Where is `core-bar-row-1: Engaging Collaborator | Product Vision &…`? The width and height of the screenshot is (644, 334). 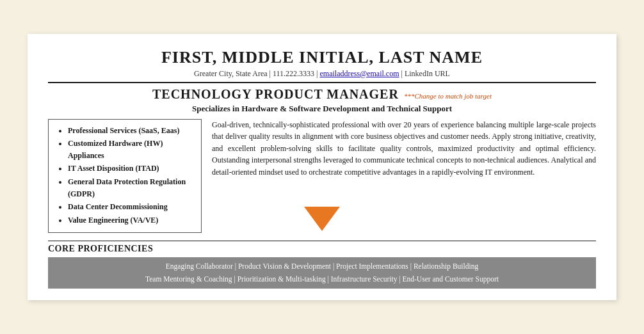
core-bar-row-1: Engaging Collaborator | Product Vision &… is located at coordinates (322, 267).